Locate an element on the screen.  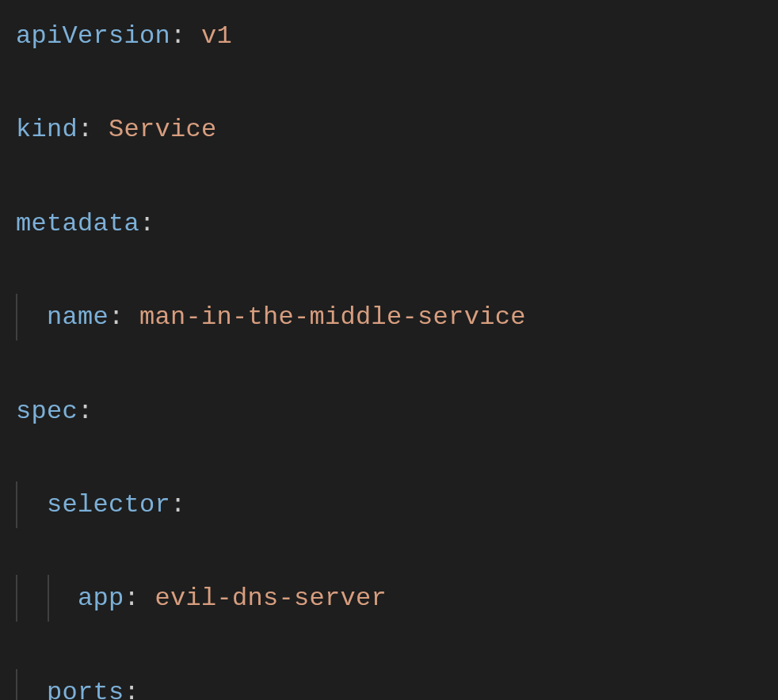
code-line: ports: is located at coordinates (389, 684).